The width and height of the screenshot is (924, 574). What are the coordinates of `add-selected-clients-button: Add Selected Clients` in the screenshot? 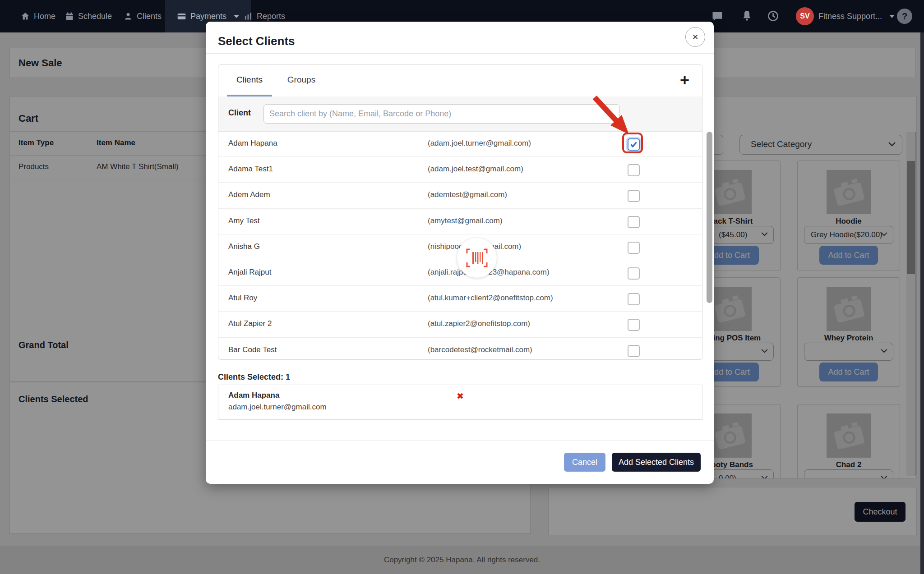 It's located at (656, 462).